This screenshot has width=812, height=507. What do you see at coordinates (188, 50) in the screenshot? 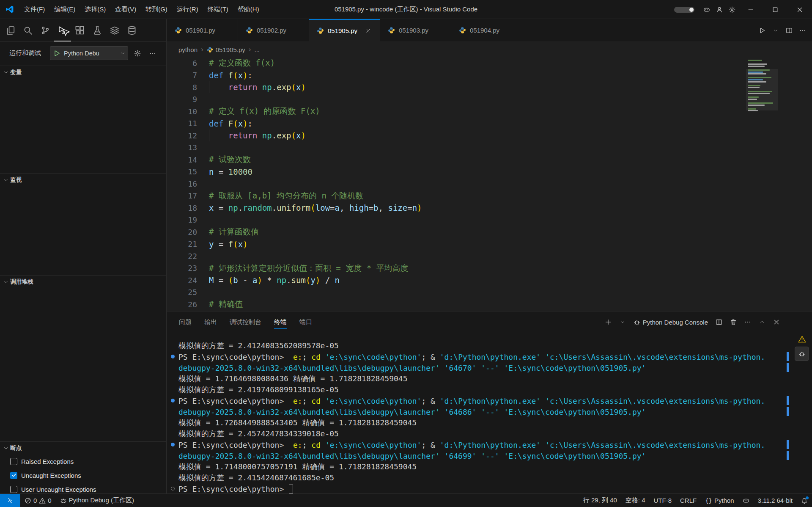
I see `breadcrumb-folder: python` at bounding box center [188, 50].